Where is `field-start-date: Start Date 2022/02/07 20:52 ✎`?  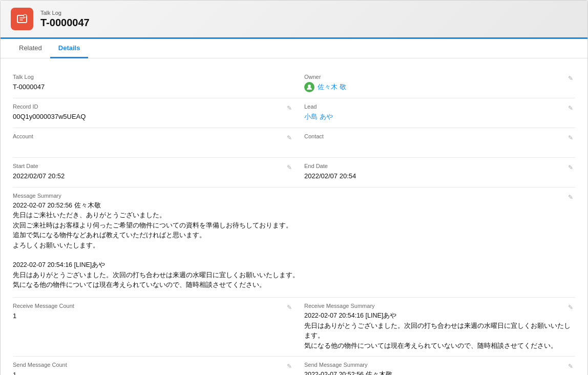
field-start-date: Start Date 2022/02/07 20:52 ✎ is located at coordinates (154, 173).